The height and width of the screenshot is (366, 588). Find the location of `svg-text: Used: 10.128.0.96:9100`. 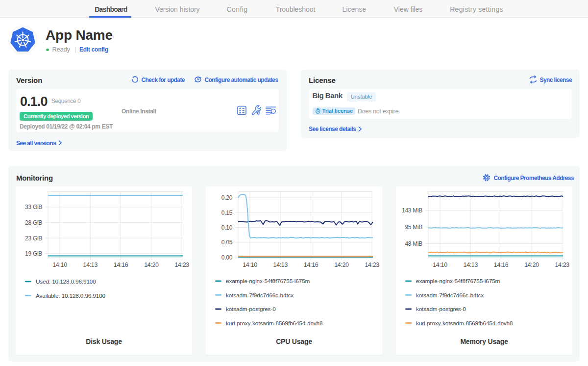

svg-text: Used: 10.128.0.96:9100 is located at coordinates (66, 282).